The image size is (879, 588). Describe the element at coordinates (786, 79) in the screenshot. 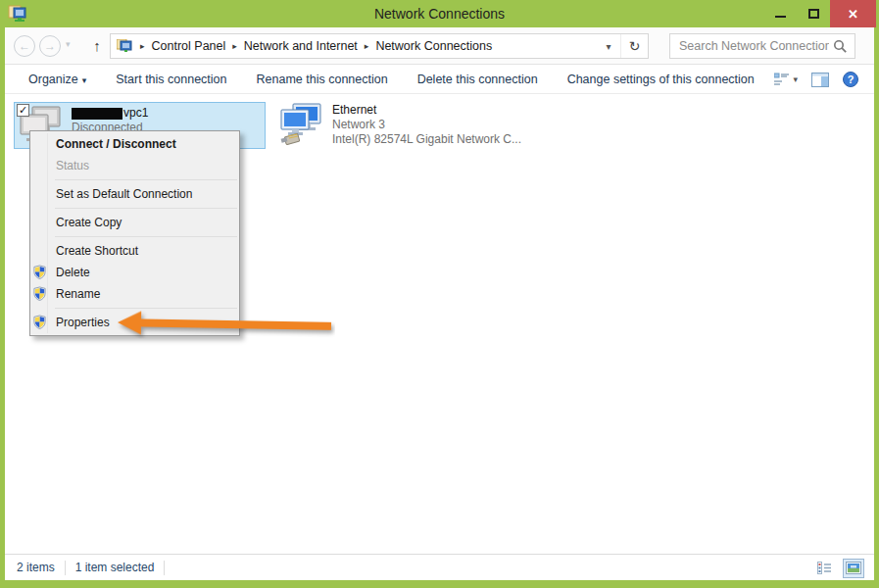

I see `change-view-button: ▾` at that location.